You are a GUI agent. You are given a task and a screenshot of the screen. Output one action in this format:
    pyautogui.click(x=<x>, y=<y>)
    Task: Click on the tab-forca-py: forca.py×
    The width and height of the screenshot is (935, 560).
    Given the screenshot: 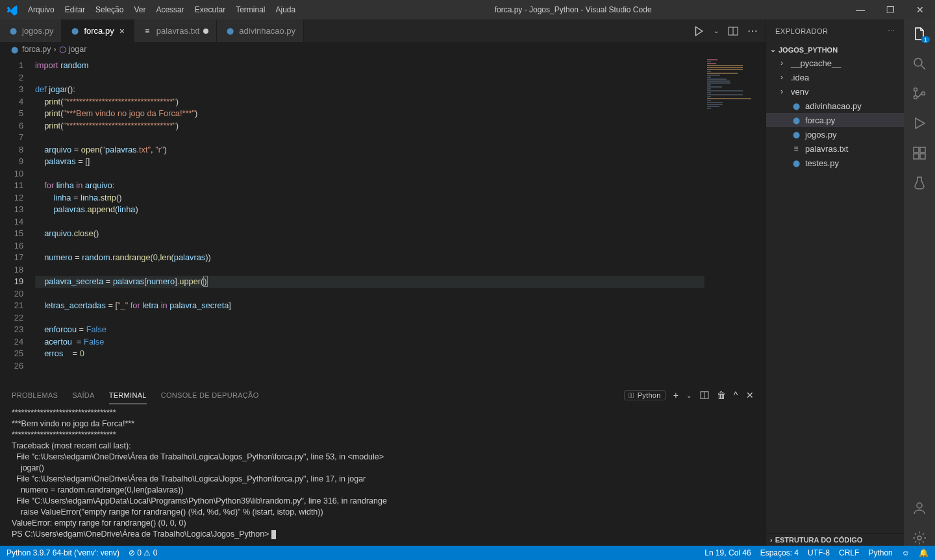 What is the action you would take?
    pyautogui.click(x=97, y=31)
    